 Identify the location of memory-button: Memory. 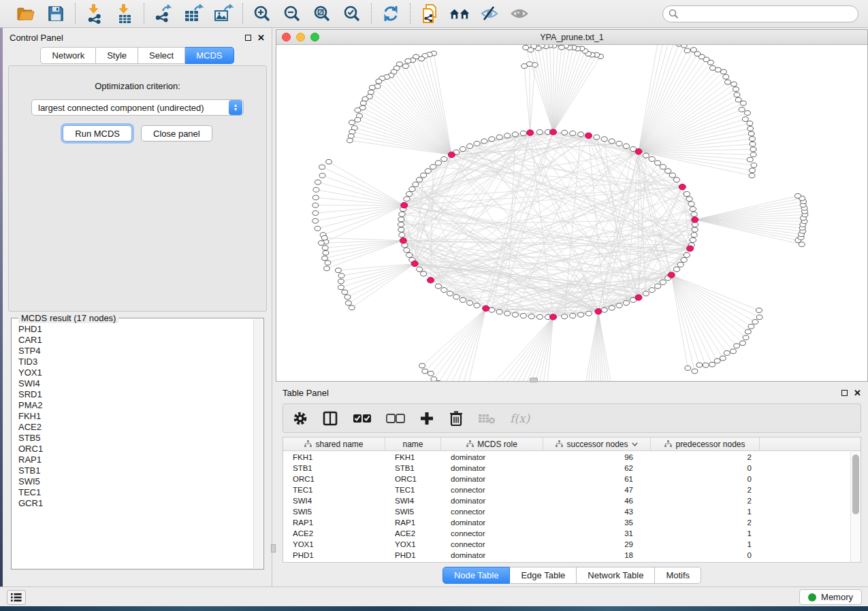
(831, 597).